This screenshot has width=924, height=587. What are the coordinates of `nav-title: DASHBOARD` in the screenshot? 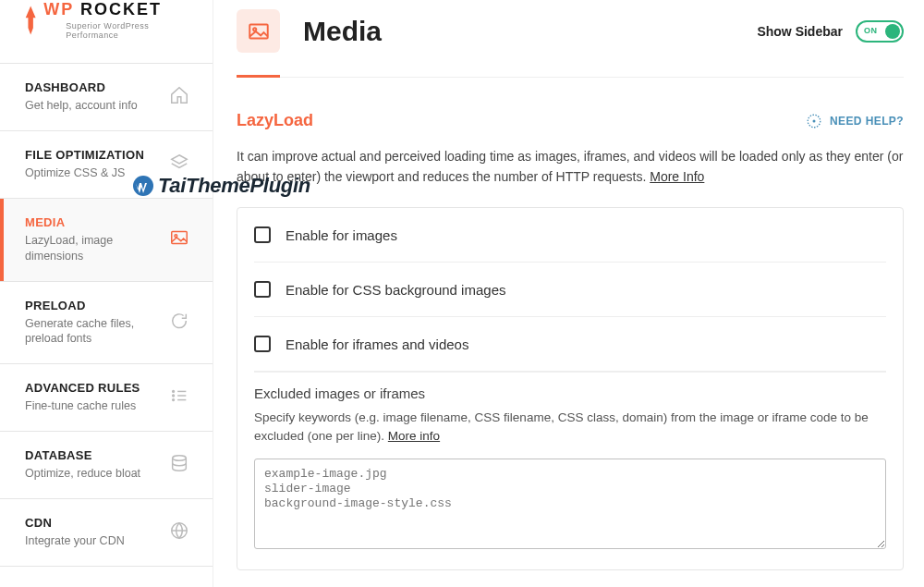 It's located at (81, 87).